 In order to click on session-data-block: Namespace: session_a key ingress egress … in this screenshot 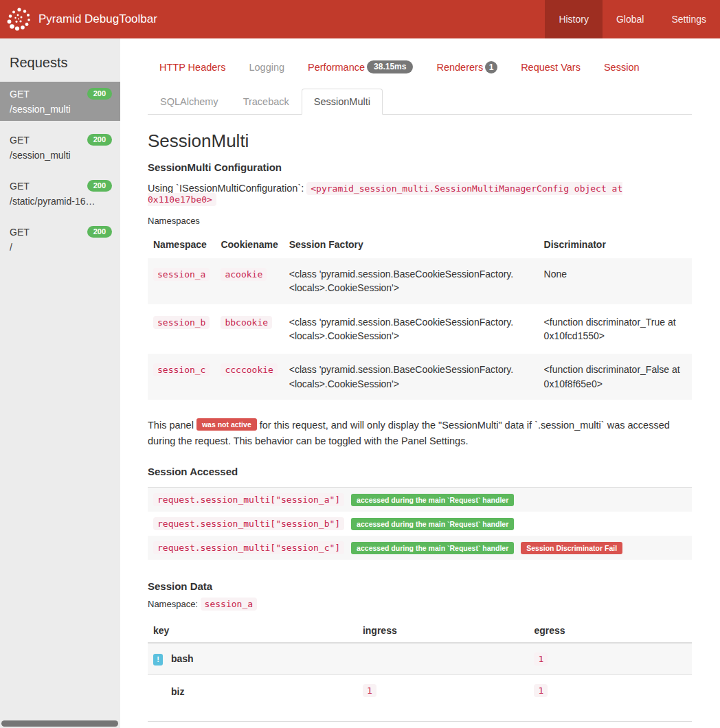, I will do `click(420, 661)`.